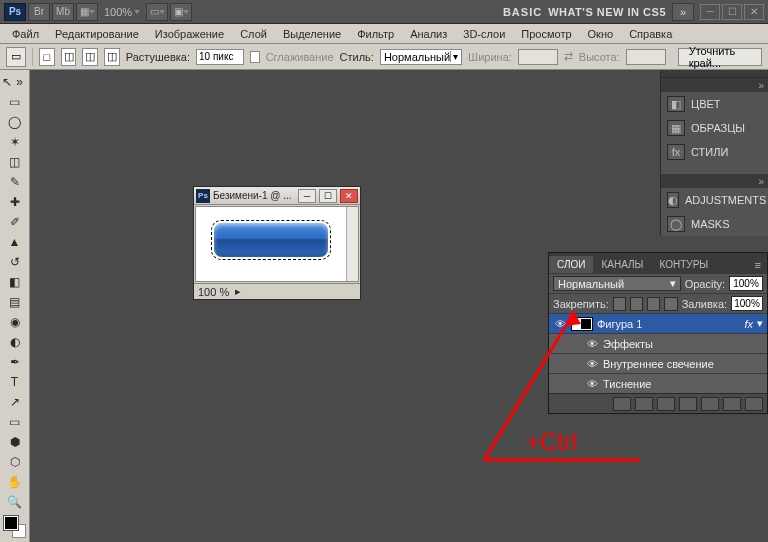  I want to click on magicwand-tool: ✶, so click(15, 142).